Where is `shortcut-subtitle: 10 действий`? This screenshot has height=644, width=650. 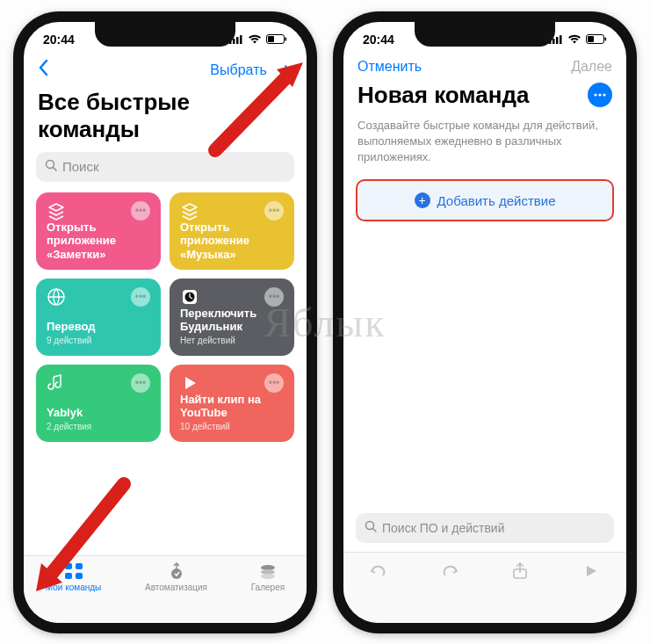 shortcut-subtitle: 10 действий is located at coordinates (232, 427).